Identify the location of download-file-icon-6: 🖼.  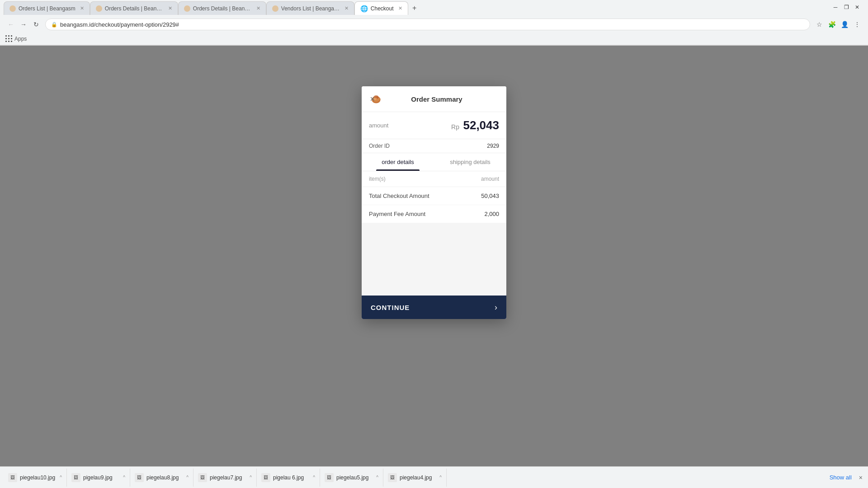
(329, 478).